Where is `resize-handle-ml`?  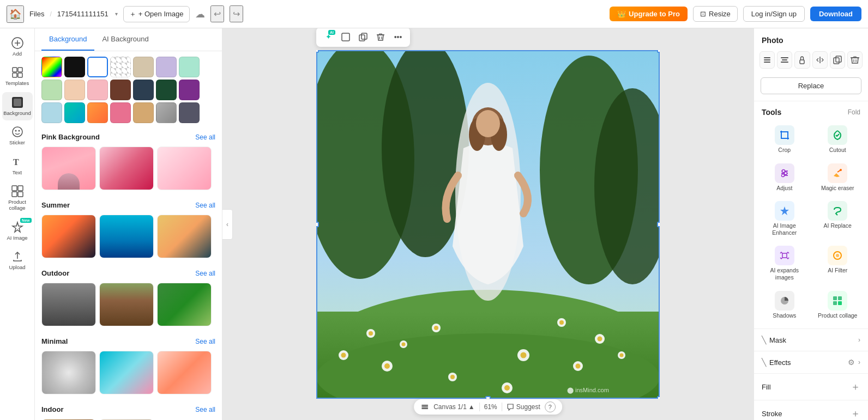 resize-handle-ml is located at coordinates (317, 224).